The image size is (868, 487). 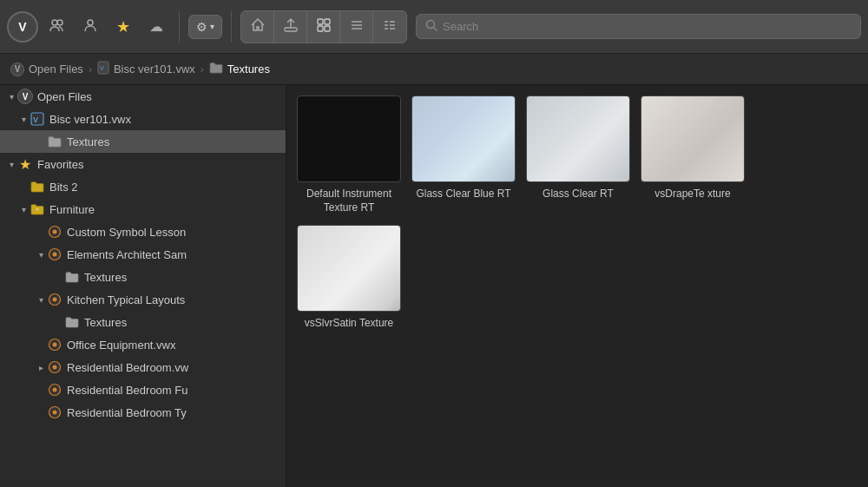 What do you see at coordinates (324, 27) in the screenshot?
I see `grid-view-button` at bounding box center [324, 27].